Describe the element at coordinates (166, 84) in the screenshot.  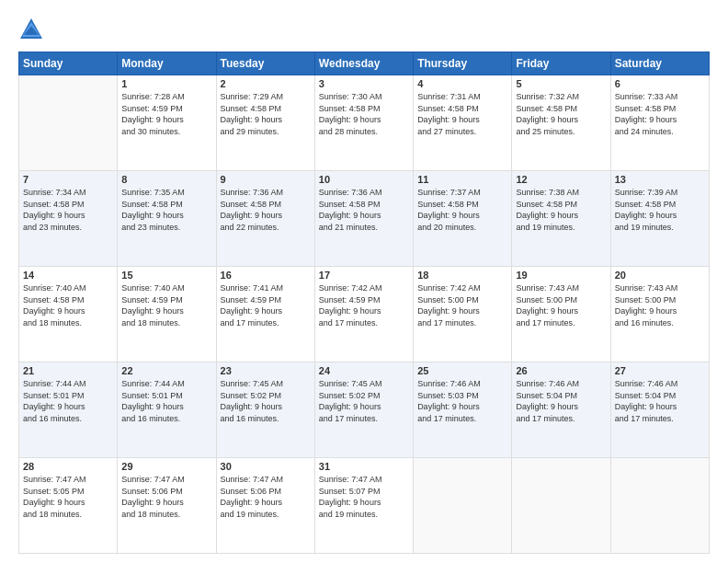
I see `day-number: 1` at that location.